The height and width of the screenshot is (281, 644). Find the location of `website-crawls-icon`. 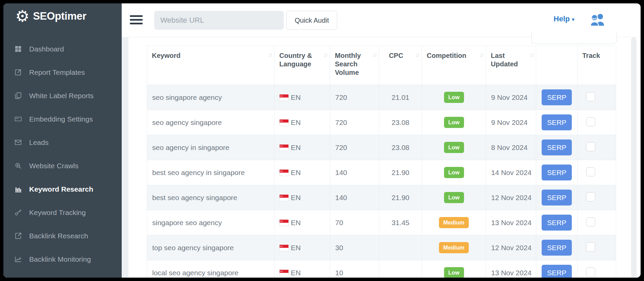

website-crawls-icon is located at coordinates (18, 166).